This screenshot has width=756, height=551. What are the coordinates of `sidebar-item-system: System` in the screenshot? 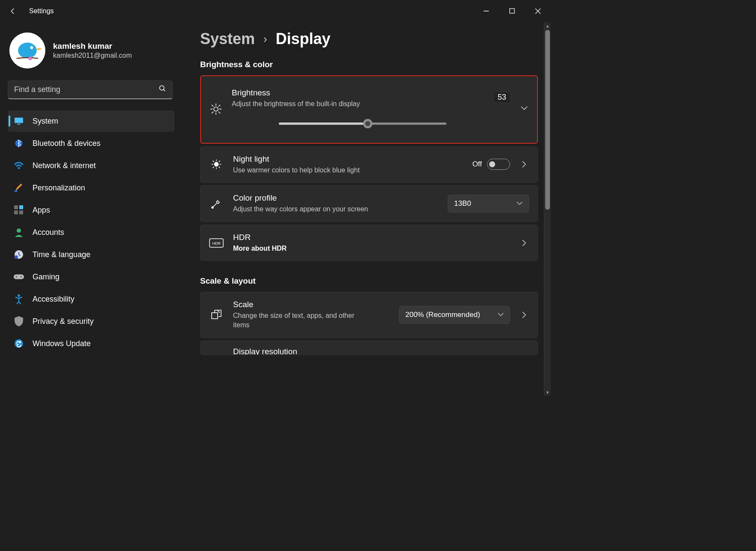 It's located at (91, 121).